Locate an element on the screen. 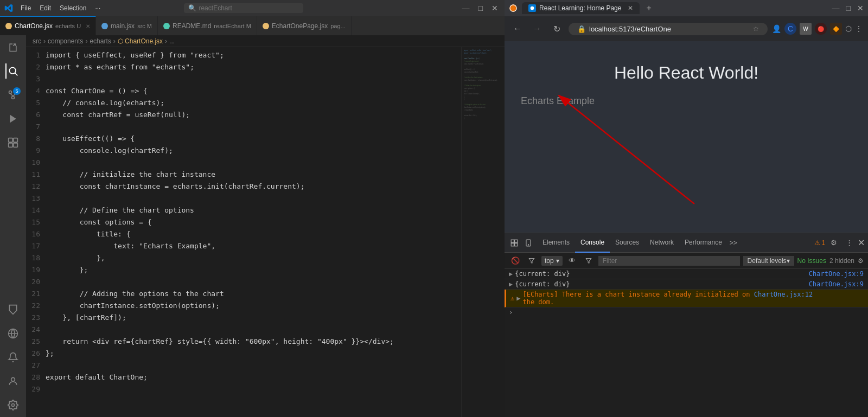 The image size is (868, 417). expand-btn-1: ▶ is located at coordinates (511, 274).